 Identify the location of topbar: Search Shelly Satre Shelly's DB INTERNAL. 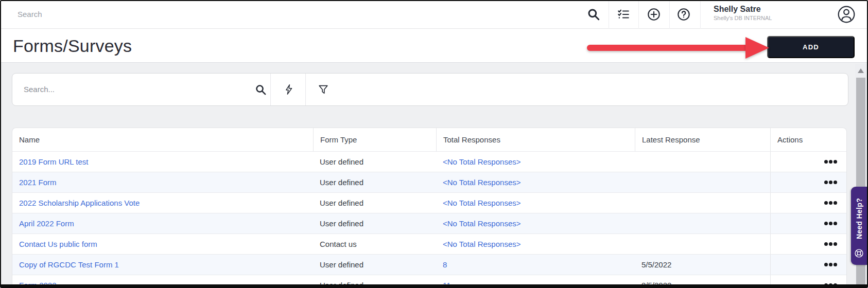
(434, 14).